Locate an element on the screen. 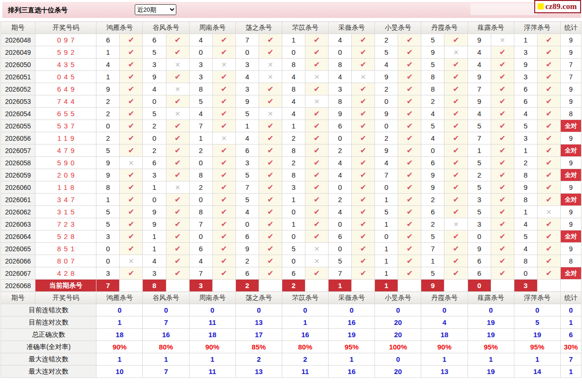  period-cell: 2026065 is located at coordinates (18, 249).